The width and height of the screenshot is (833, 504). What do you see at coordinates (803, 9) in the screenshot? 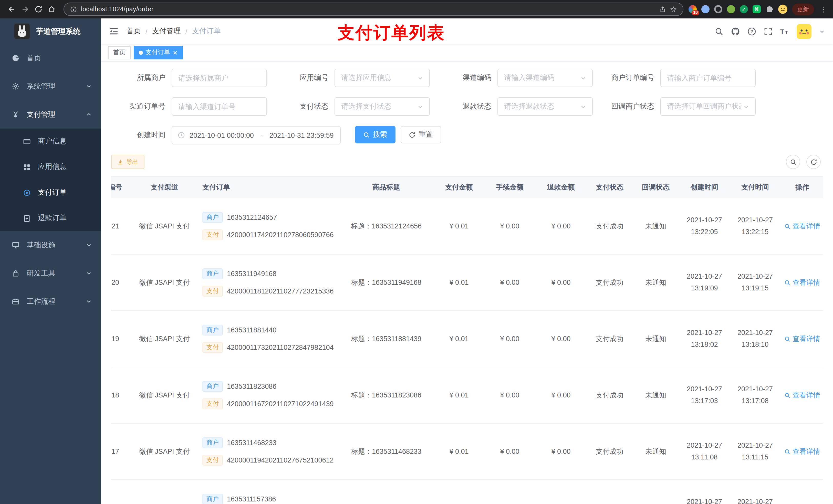
I see `browser-update-button: 更新` at bounding box center [803, 9].